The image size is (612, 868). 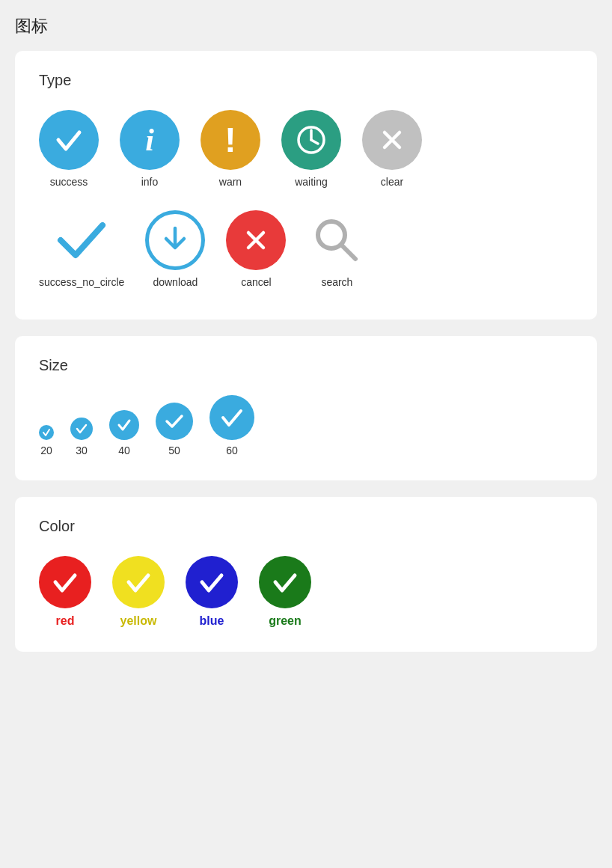 I want to click on icon-item-clear: clear, so click(x=392, y=149).